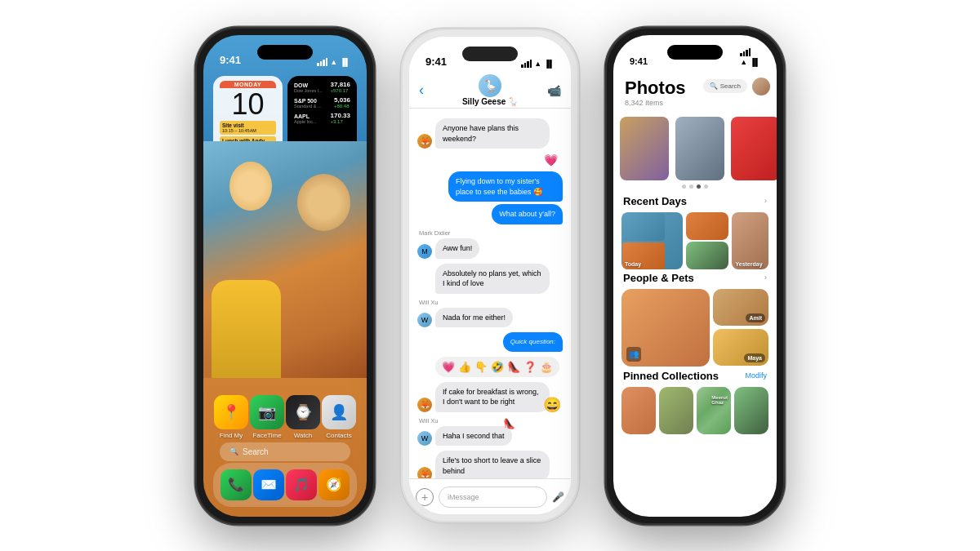  What do you see at coordinates (490, 90) in the screenshot?
I see `group-title: 🪿 Silly Geese 🪿` at bounding box center [490, 90].